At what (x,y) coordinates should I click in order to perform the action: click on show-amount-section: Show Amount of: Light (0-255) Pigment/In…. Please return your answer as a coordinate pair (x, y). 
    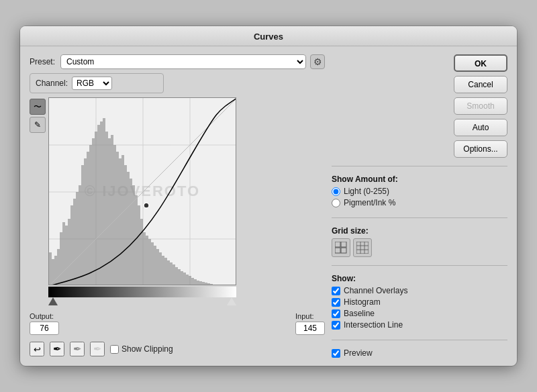
    Looking at the image, I should click on (420, 192).